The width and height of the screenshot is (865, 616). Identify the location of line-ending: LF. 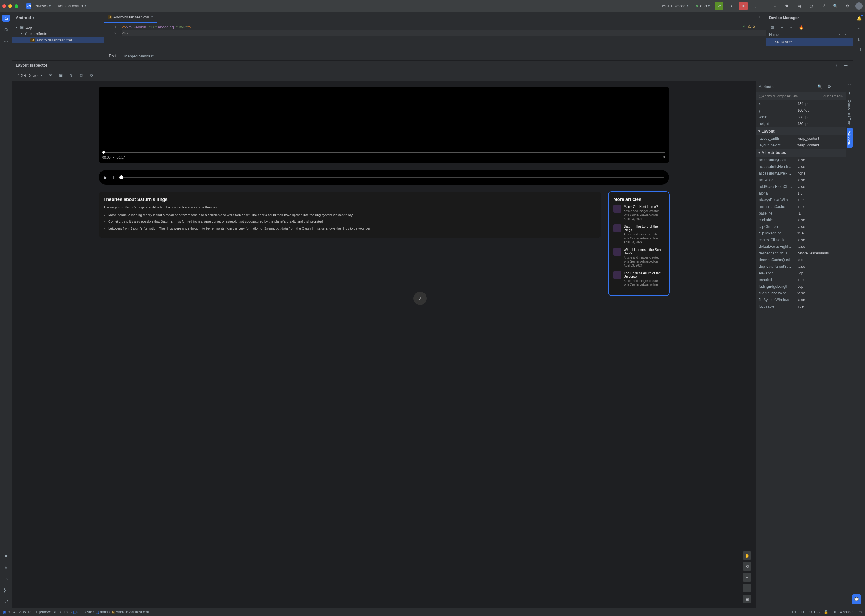
(803, 612).